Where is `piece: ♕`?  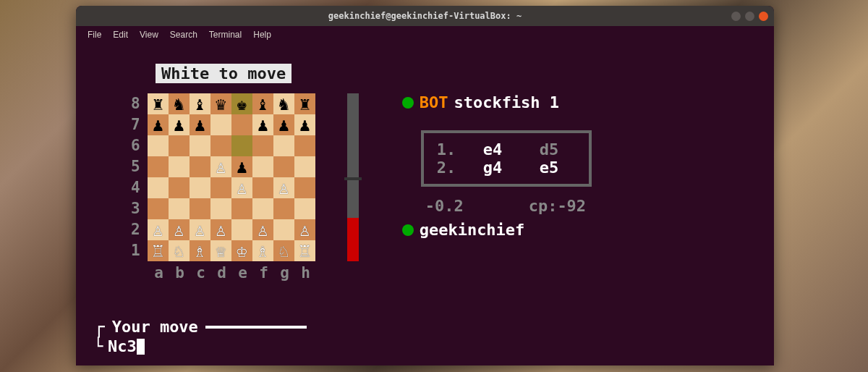 piece: ♕ is located at coordinates (221, 250).